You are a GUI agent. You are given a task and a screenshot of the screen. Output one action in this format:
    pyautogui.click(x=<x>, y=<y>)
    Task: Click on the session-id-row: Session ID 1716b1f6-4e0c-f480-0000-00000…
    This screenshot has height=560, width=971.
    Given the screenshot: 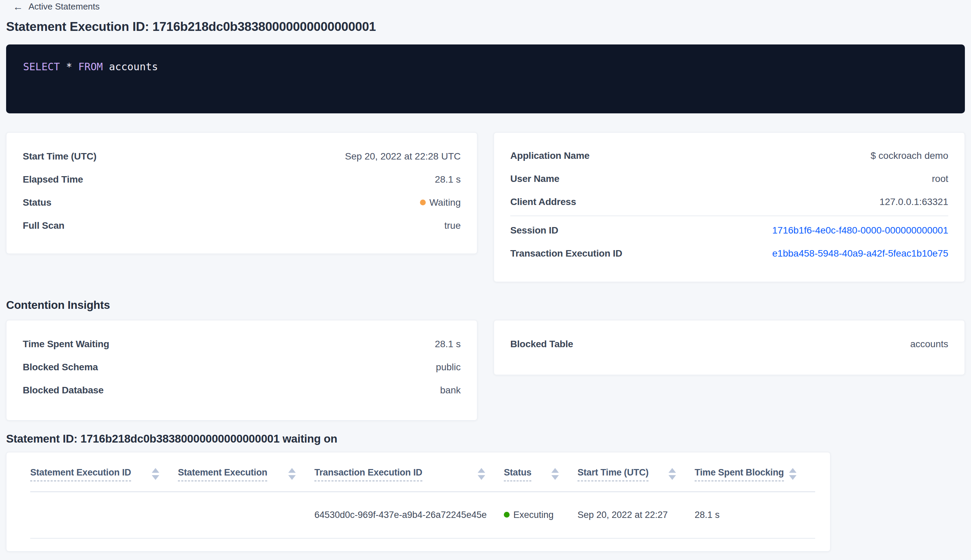 What is the action you would take?
    pyautogui.click(x=729, y=230)
    